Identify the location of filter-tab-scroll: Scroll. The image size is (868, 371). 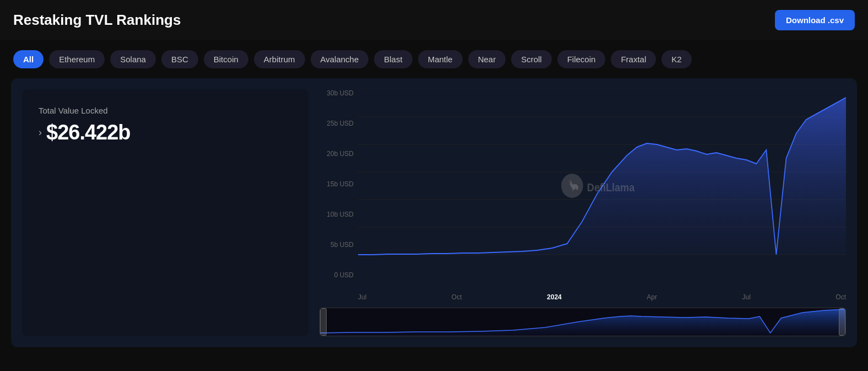
(531, 60).